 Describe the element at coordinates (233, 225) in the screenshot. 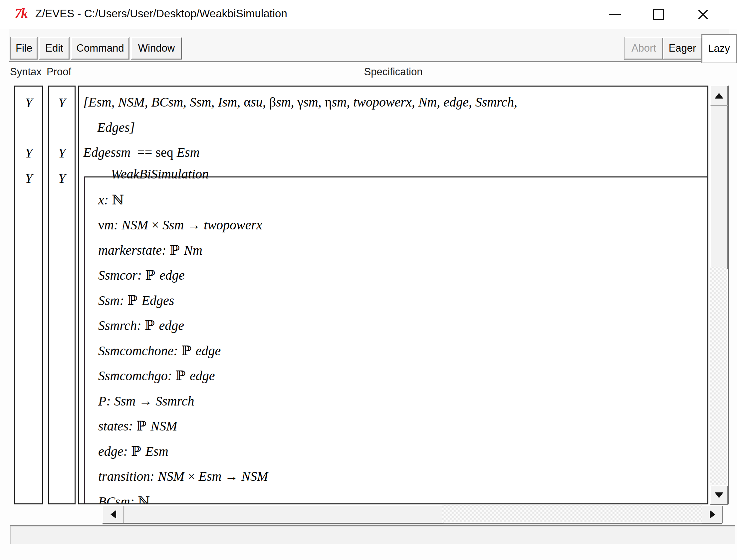

I see `z-text-segment: twopowerx` at that location.